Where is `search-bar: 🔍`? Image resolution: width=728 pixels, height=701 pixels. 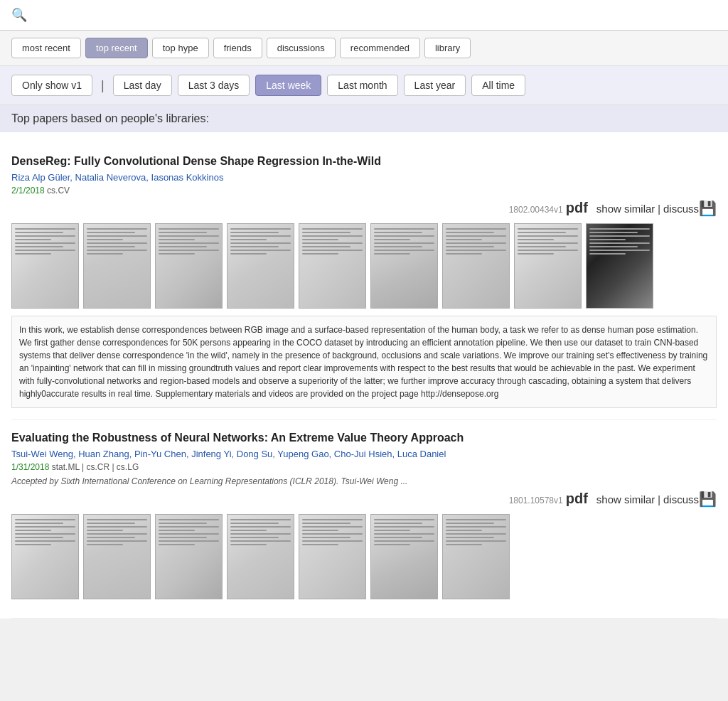 search-bar: 🔍 is located at coordinates (364, 16).